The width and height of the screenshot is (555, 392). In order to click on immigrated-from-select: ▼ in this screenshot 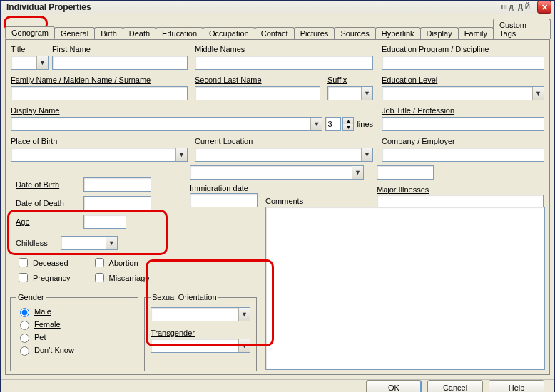, I will do `click(277, 172)`.